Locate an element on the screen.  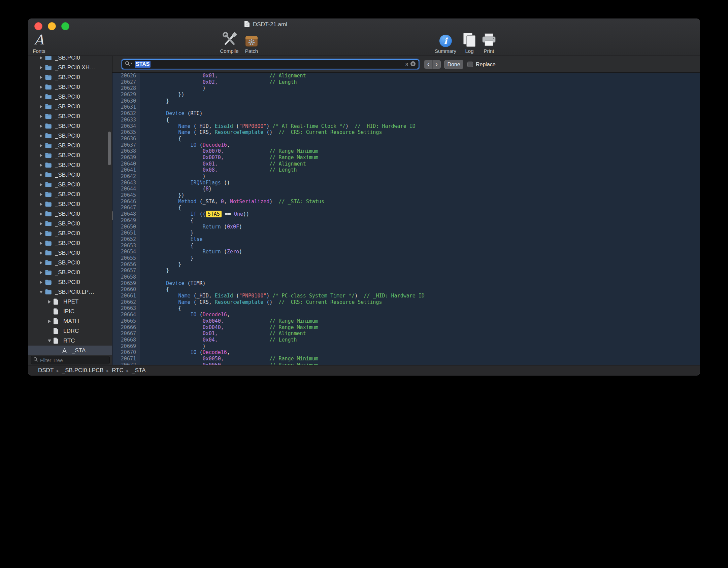
filter-tree-input is located at coordinates (73, 360).